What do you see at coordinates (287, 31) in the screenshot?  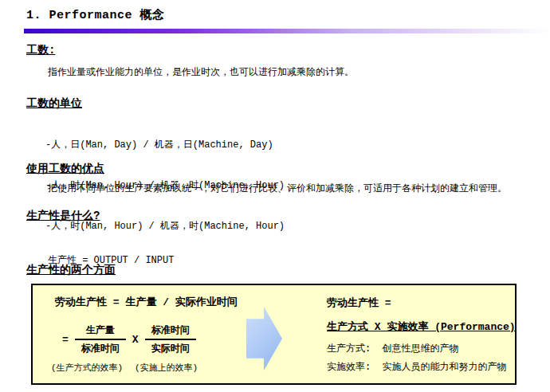 I see `title-divider-gradient-bar` at bounding box center [287, 31].